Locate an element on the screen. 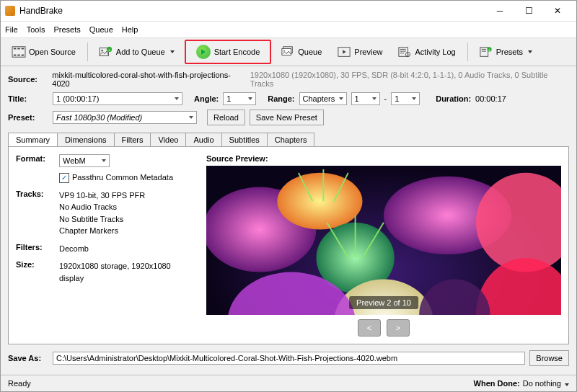 The height and width of the screenshot is (392, 577). tab-subtitles: Subtitles is located at coordinates (245, 140).